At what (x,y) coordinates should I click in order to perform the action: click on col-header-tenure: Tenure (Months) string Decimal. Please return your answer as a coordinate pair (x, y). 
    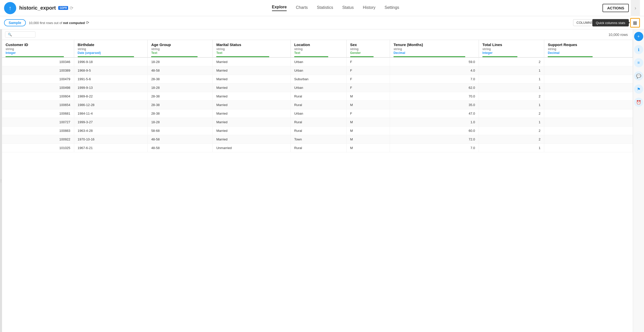
    Looking at the image, I should click on (434, 49).